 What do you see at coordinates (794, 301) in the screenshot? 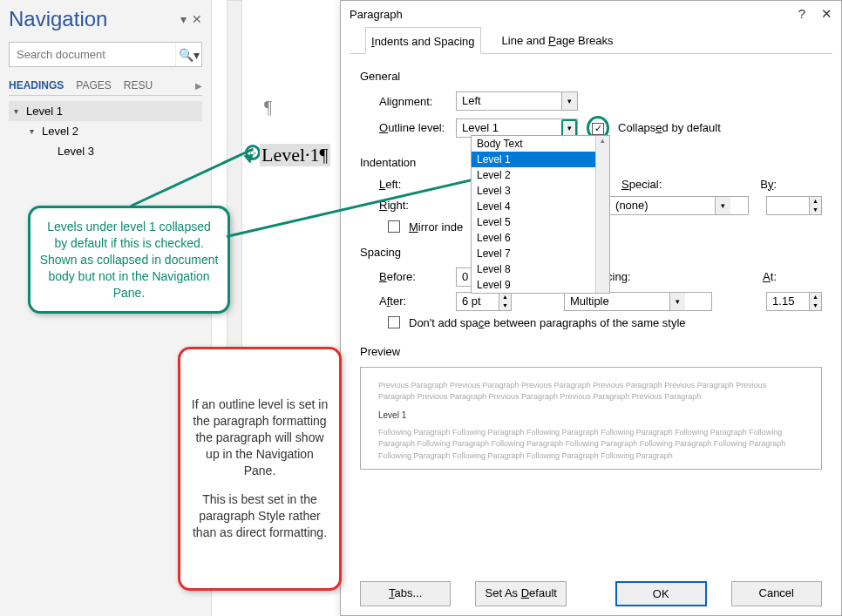
I see `at-spinner: 1.15 ▲▼` at bounding box center [794, 301].